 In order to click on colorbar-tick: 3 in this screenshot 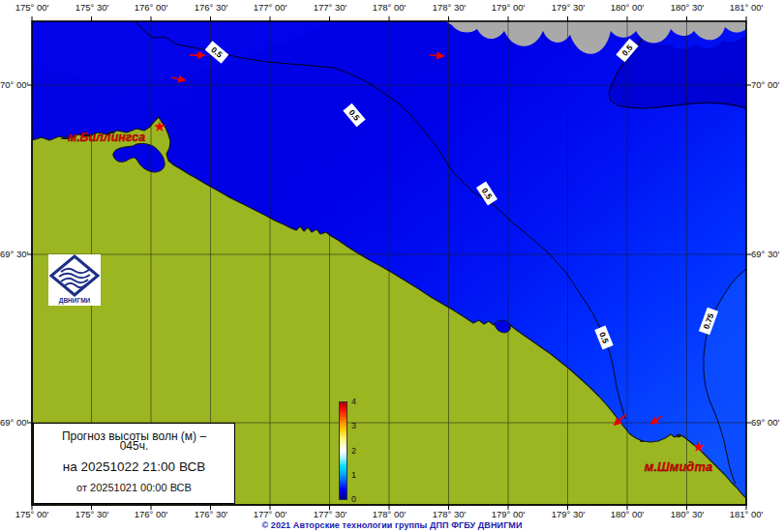, I will do `click(354, 426)`.